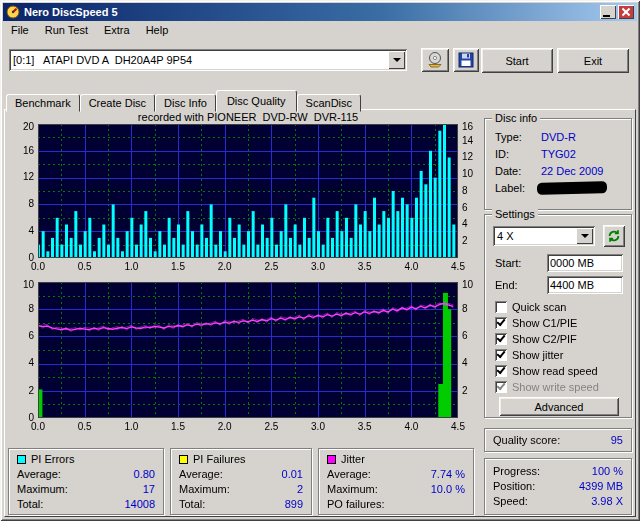  I want to click on position-label: Position:, so click(514, 486).